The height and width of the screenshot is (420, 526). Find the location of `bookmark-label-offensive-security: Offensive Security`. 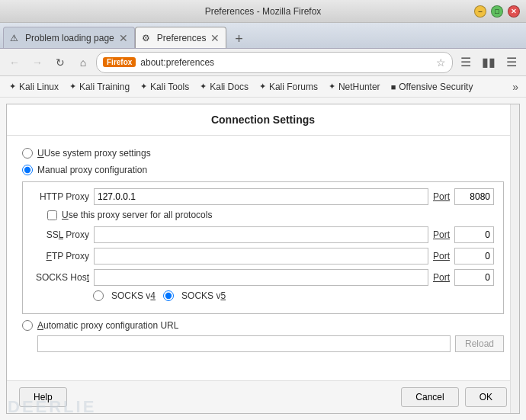

bookmark-label-offensive-security: Offensive Security is located at coordinates (436, 87).